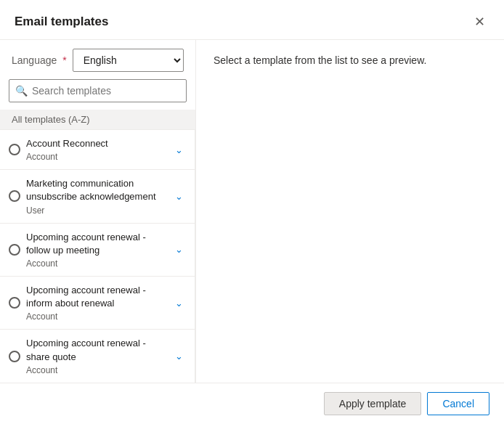 The width and height of the screenshot is (504, 424). I want to click on apply-template-button: Apply template, so click(373, 404).